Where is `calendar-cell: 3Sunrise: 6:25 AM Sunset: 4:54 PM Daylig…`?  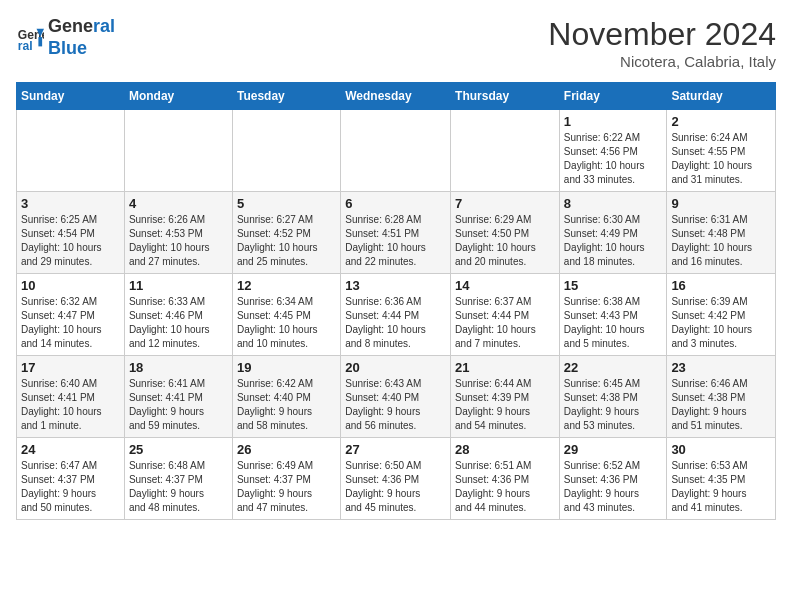 calendar-cell: 3Sunrise: 6:25 AM Sunset: 4:54 PM Daylig… is located at coordinates (71, 233).